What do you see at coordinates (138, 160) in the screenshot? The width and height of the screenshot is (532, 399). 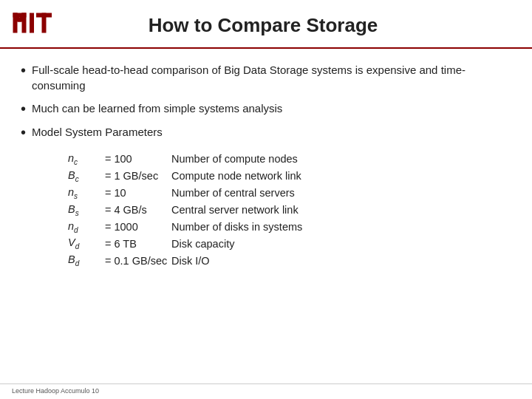 I see `param-value-0: = 100` at bounding box center [138, 160].